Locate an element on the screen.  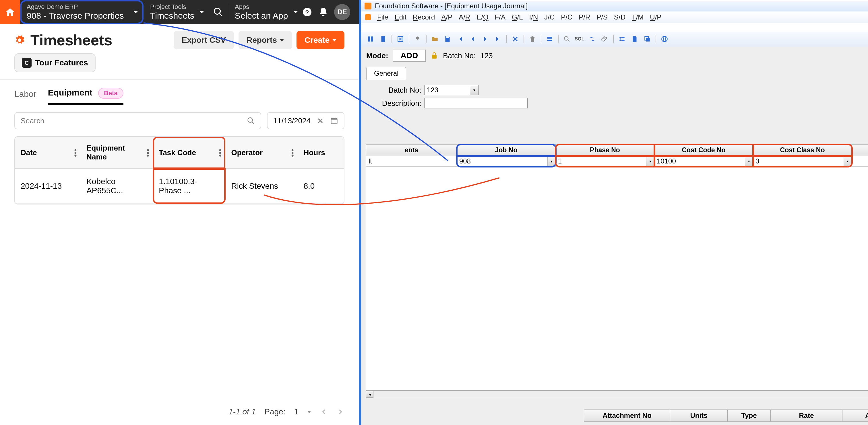
table-row: 2024-11-13 Kobelco AP655C... 1.10100.3-P… is located at coordinates (179, 186).